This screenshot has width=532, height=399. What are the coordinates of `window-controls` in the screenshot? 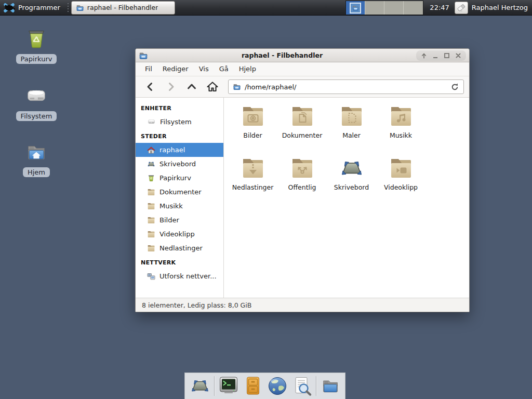 It's located at (441, 56).